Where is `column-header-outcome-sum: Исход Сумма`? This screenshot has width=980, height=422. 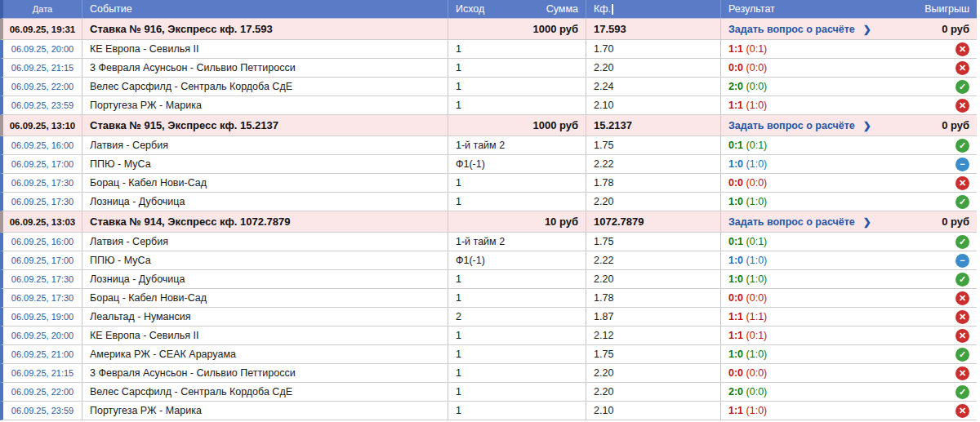
column-header-outcome-sum: Исход Сумма is located at coordinates (518, 9).